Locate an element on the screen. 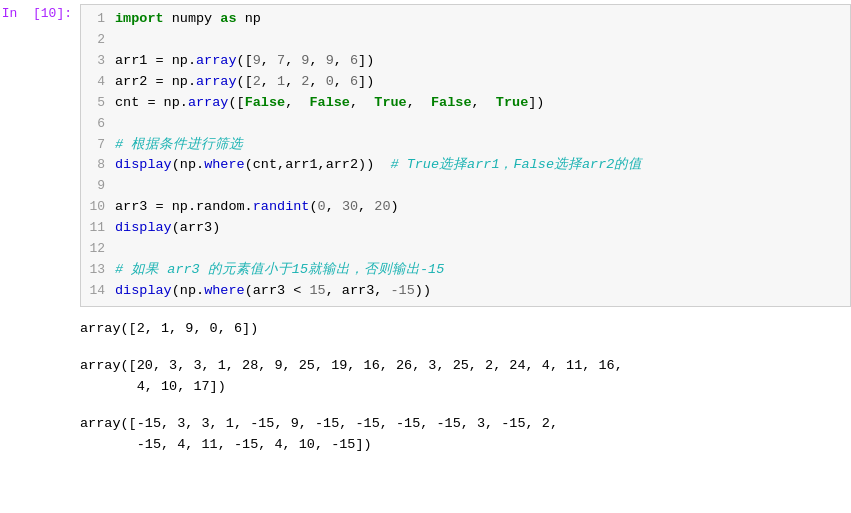 Image resolution: width=851 pixels, height=513 pixels. code-line-1: 1 import numpy as np is located at coordinates (466, 20).